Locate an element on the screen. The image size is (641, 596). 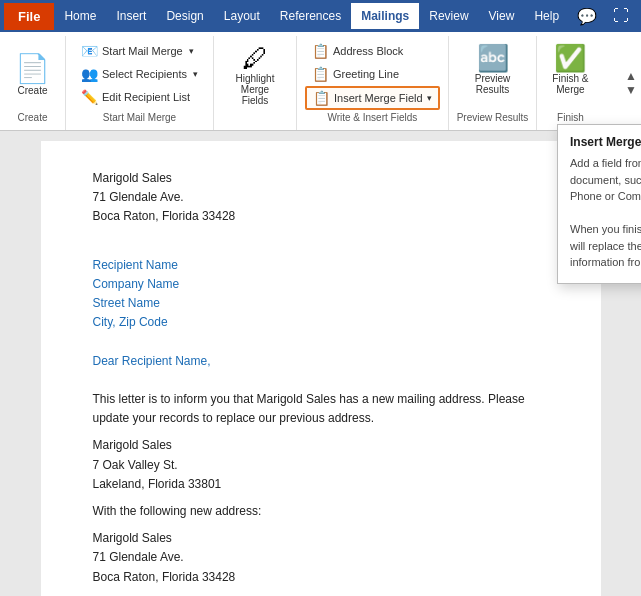
select-recipients-label: Select Recipients is located at coordinates (144, 74).